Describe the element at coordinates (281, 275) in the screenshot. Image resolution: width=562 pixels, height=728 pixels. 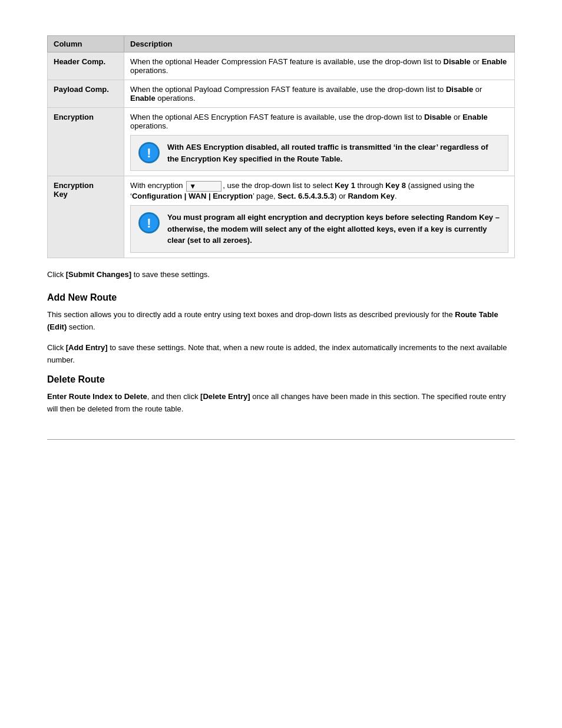
I see `submit-line: Click [Submit Changes] to save these set…` at that location.